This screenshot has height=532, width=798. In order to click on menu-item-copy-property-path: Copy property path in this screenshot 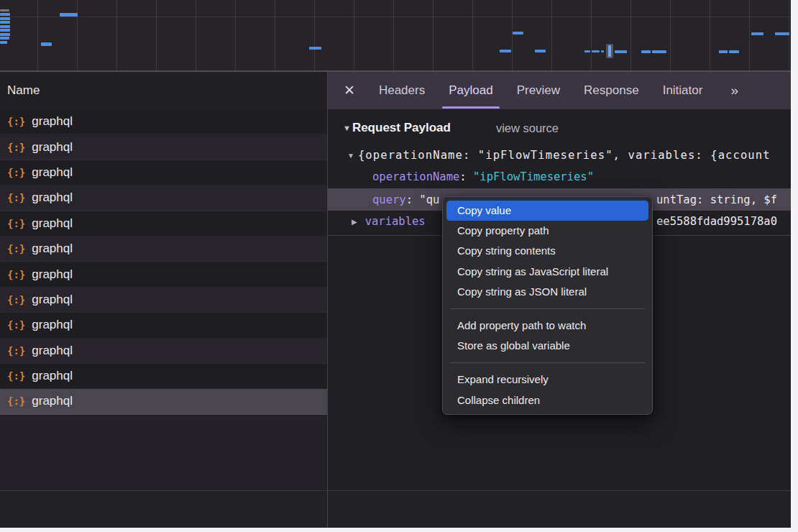, I will do `click(548, 231)`.